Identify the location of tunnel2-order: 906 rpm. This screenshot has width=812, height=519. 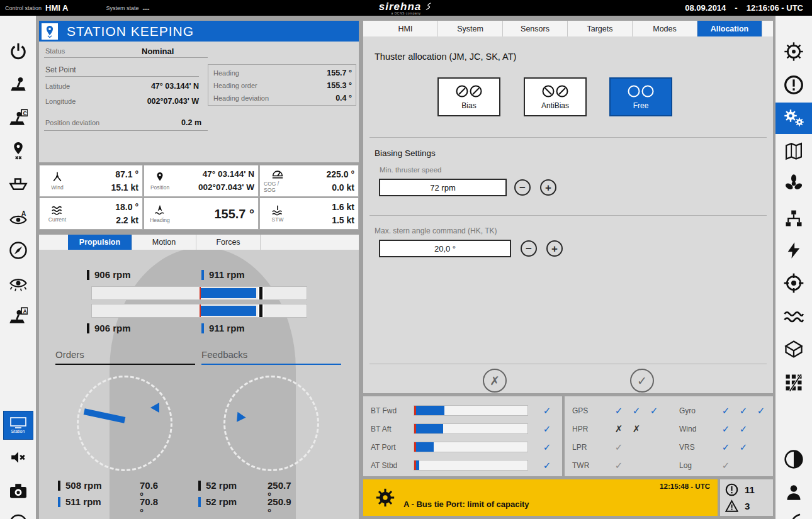
(109, 328).